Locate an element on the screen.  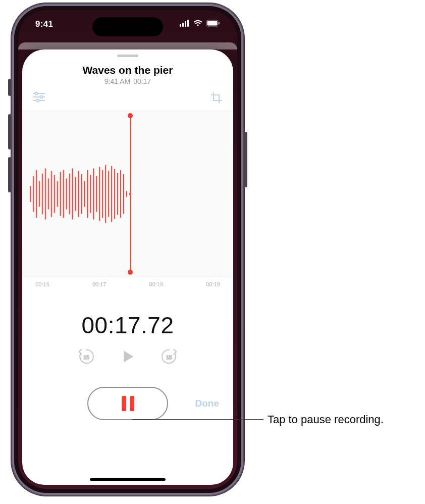
dynamic-island is located at coordinates (128, 27).